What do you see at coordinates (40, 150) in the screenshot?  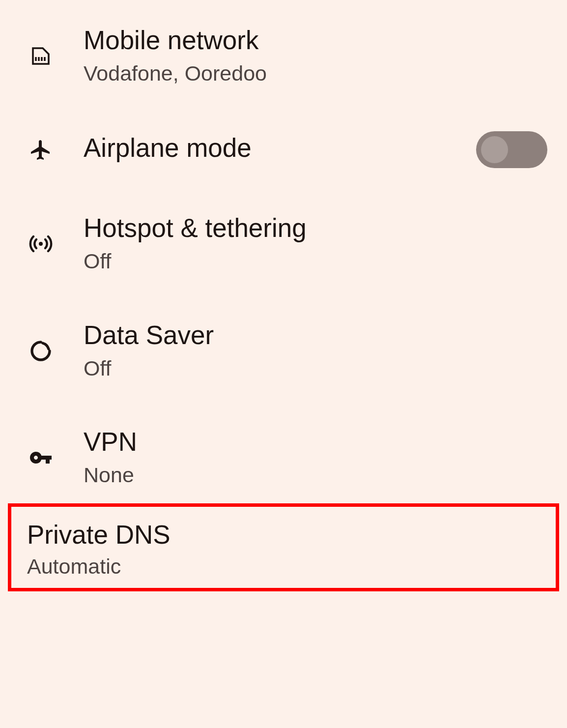 I see `airplane-icon` at bounding box center [40, 150].